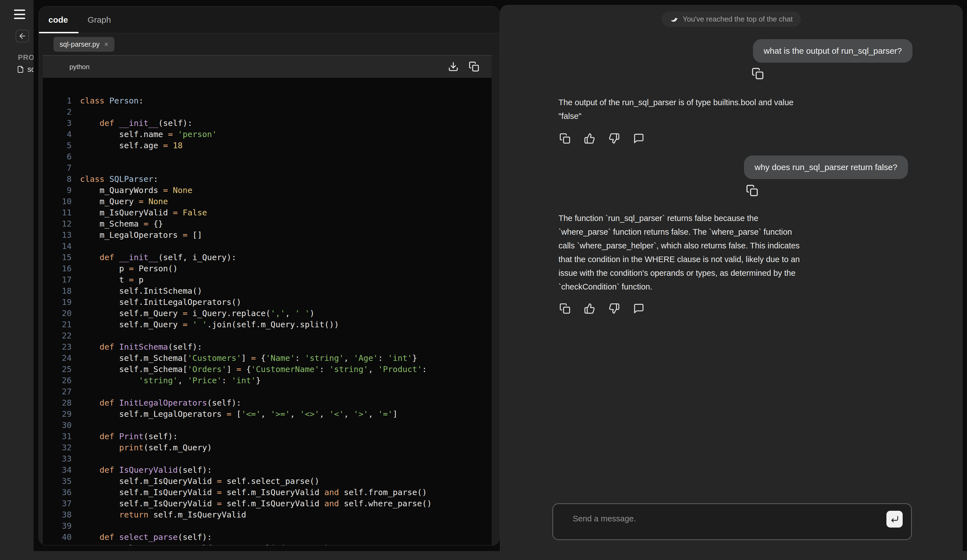  I want to click on line-number: 25, so click(58, 369).